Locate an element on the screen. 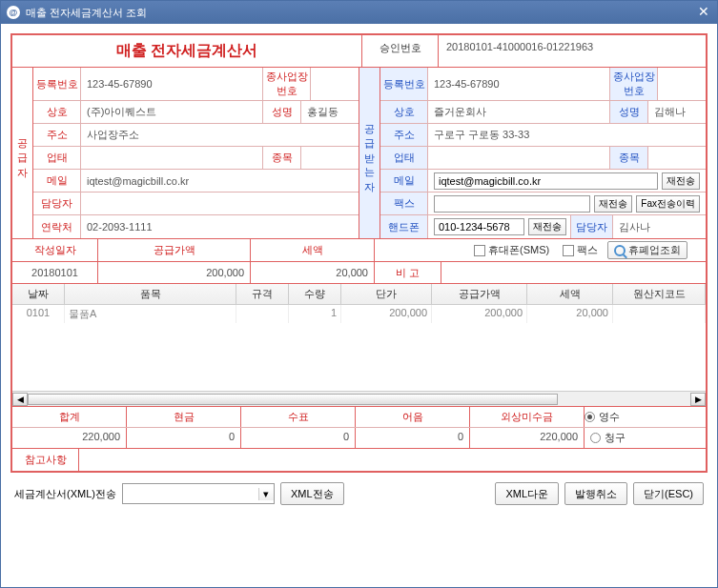  scroll-right-icon: ▶ is located at coordinates (698, 399).